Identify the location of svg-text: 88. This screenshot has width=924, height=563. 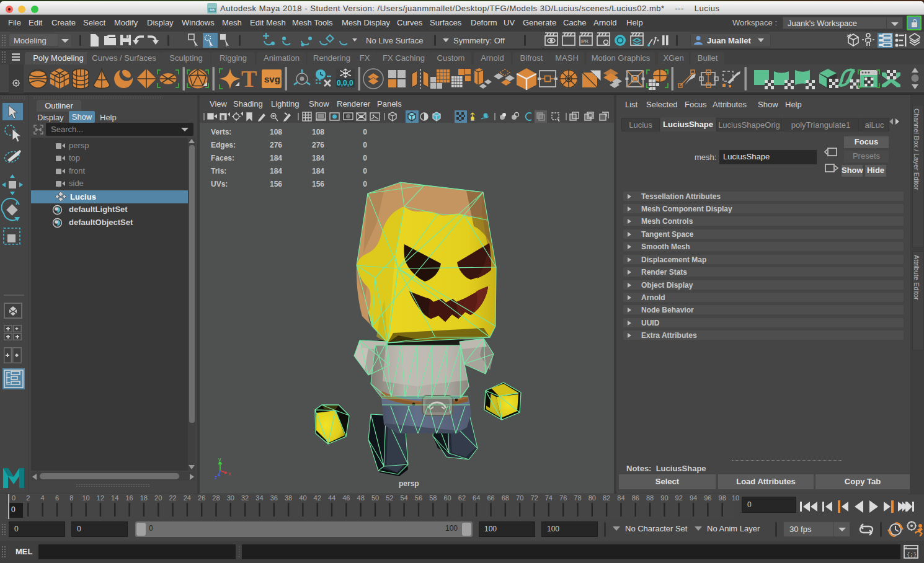
(650, 498).